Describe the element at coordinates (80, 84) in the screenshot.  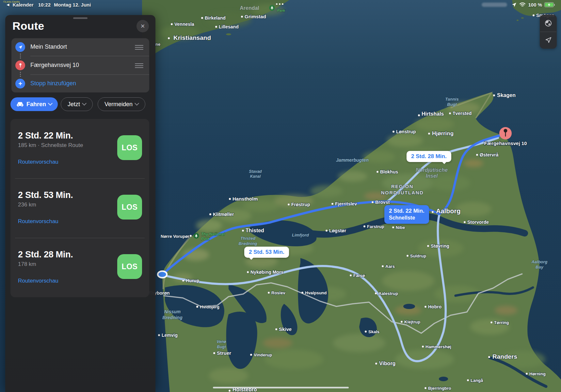
I see `add-stop-row: + Stopp hinzufügen` at that location.